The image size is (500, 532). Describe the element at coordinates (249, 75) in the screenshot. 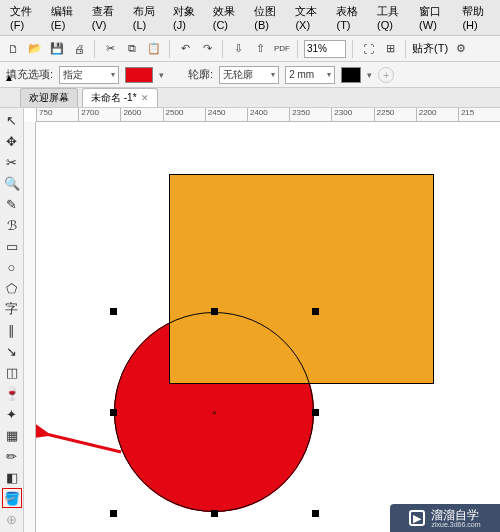

I see `stroke-mode-dropdown: 无轮廓` at that location.